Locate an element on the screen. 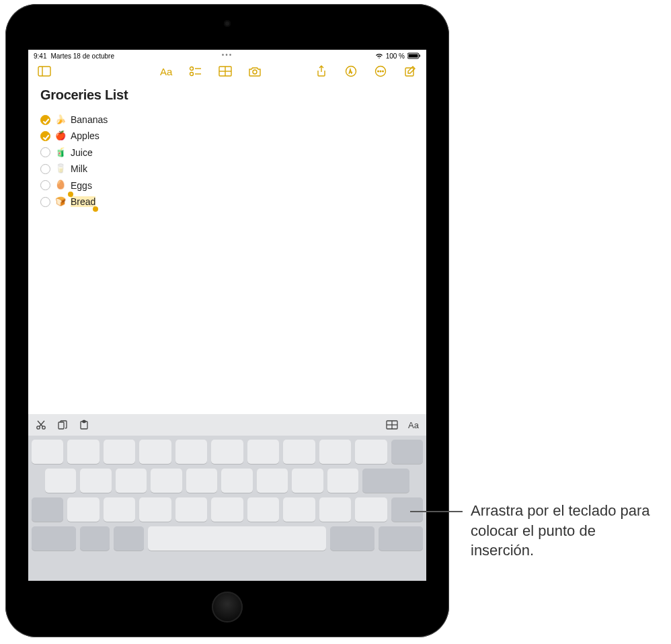 Image resolution: width=671 pixels, height=644 pixels. more-button is located at coordinates (381, 71).